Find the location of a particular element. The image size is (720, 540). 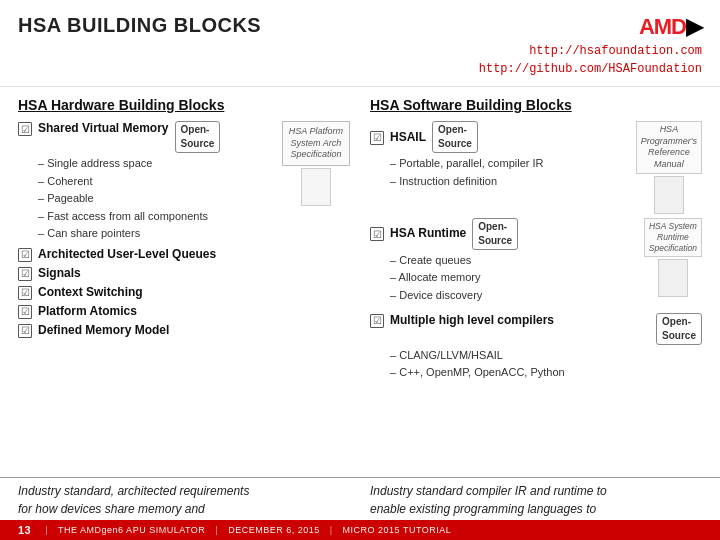

runtime-sub-2: Device discovery is located at coordinates (515, 296).